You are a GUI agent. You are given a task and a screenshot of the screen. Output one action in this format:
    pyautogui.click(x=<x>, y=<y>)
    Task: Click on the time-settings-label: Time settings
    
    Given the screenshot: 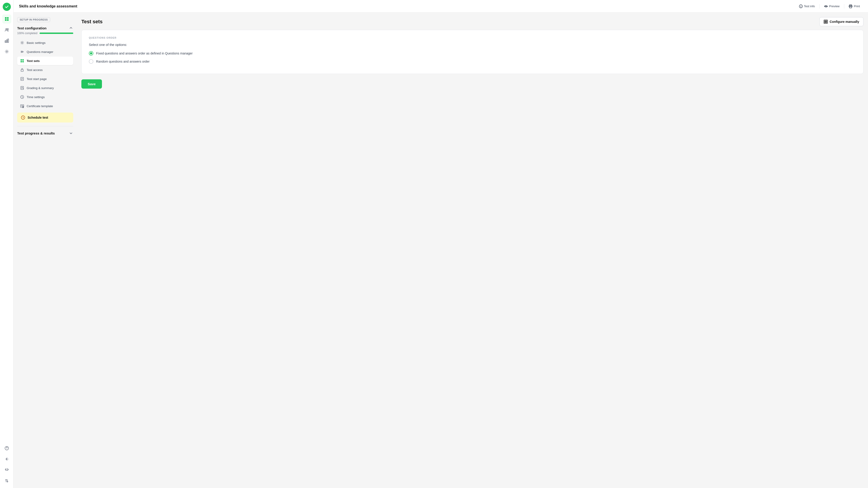 What is the action you would take?
    pyautogui.click(x=36, y=97)
    